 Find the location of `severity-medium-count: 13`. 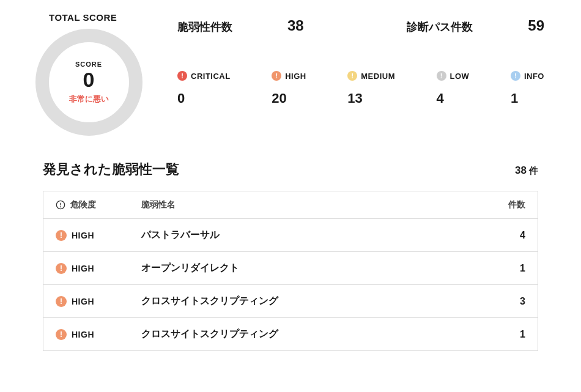

severity-medium-count: 13 is located at coordinates (371, 98).